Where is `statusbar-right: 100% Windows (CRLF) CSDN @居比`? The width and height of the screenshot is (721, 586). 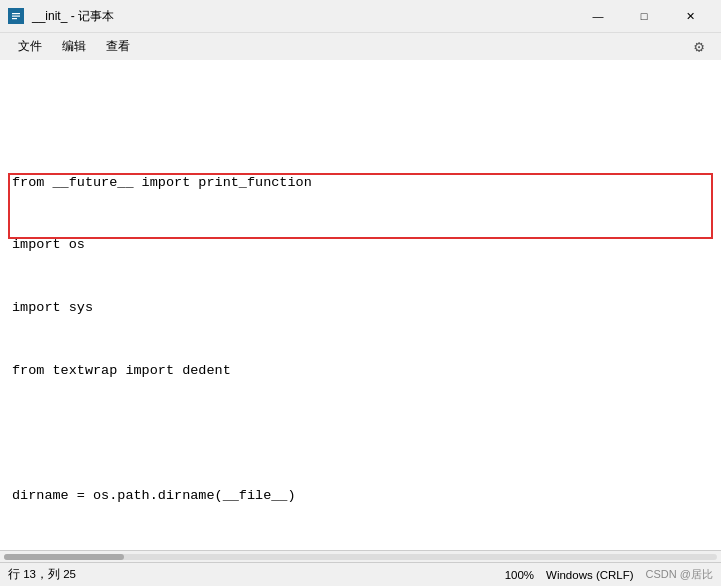 statusbar-right: 100% Windows (CRLF) CSDN @居比 is located at coordinates (609, 574).